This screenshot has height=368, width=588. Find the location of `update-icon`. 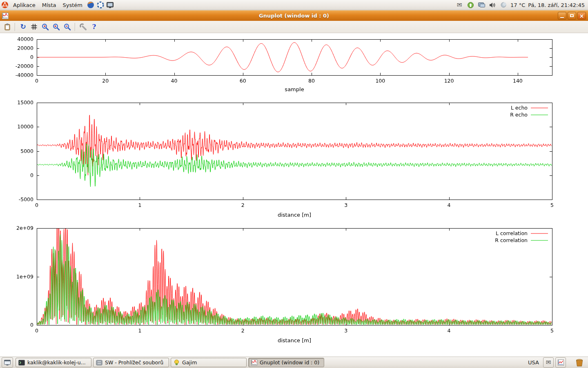

update-icon is located at coordinates (470, 5).